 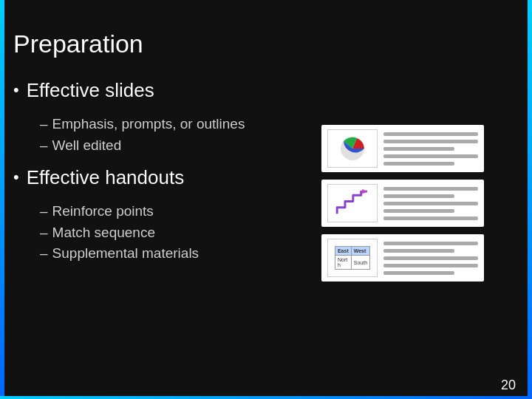 What do you see at coordinates (352, 258) in the screenshot?
I see `mini-table: East West North South` at bounding box center [352, 258].